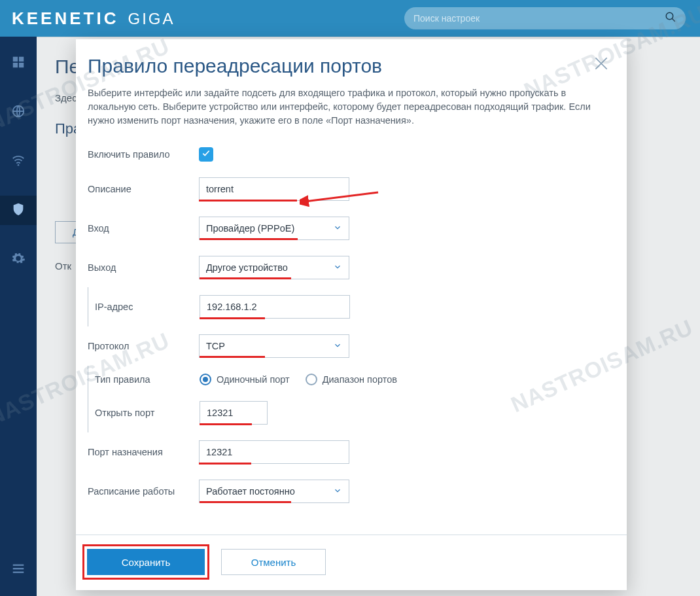 Image resolution: width=700 pixels, height=596 pixels. Describe the element at coordinates (253, 379) in the screenshot. I see `radio-single-label: Одиночный порт` at that location.